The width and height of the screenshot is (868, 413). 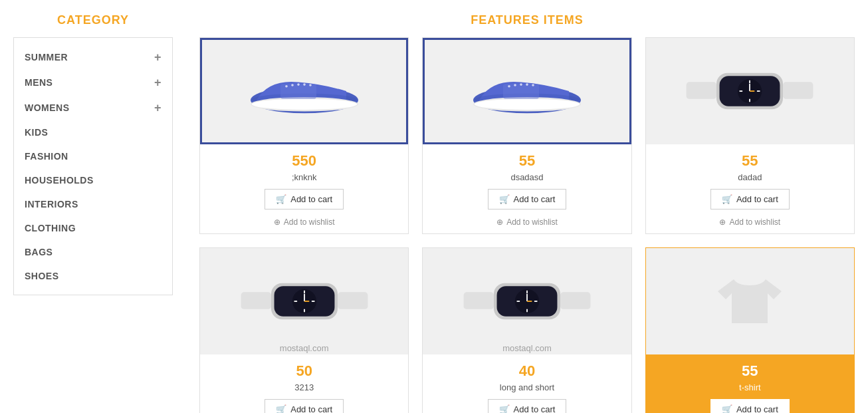 What do you see at coordinates (39, 82) in the screenshot?
I see `sidebar-item-label-mens: MENS` at bounding box center [39, 82].